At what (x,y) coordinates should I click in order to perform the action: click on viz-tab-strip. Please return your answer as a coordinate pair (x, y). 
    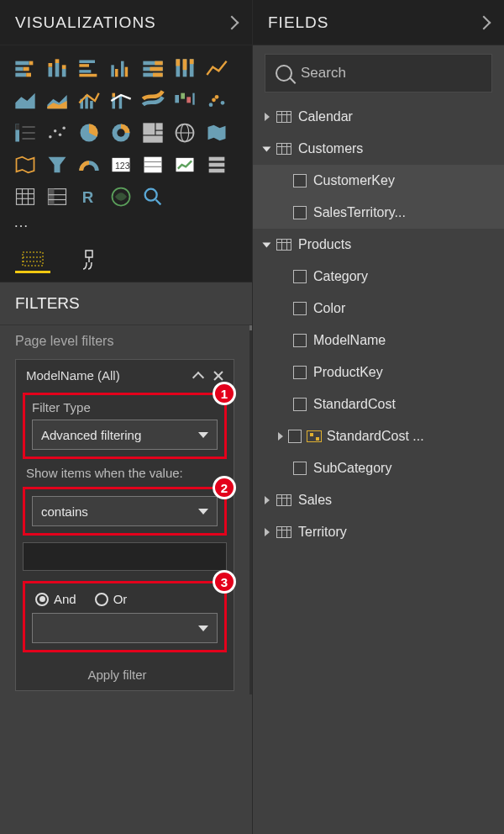
    Looking at the image, I should click on (126, 261).